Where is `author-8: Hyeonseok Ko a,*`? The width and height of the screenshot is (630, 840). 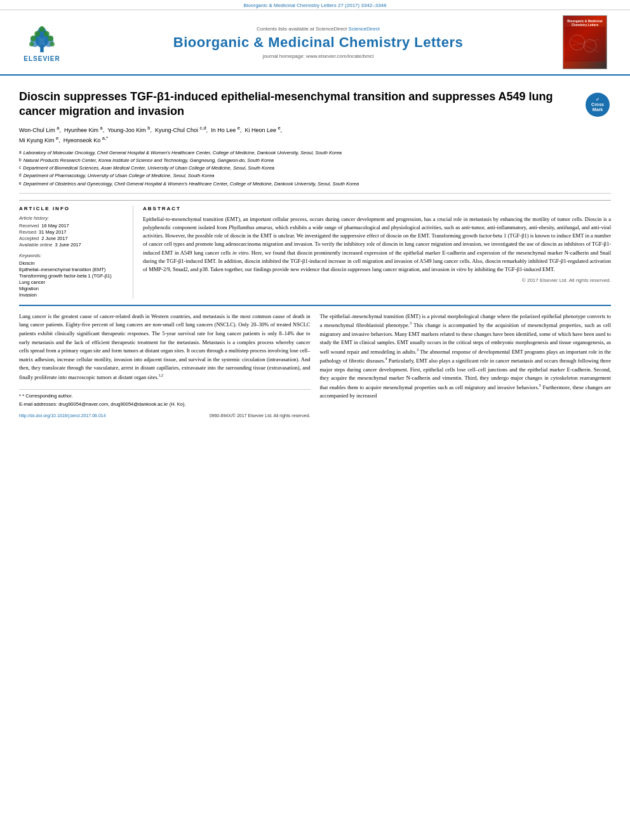 author-8: Hyeonseok Ko a,* is located at coordinates (86, 140).